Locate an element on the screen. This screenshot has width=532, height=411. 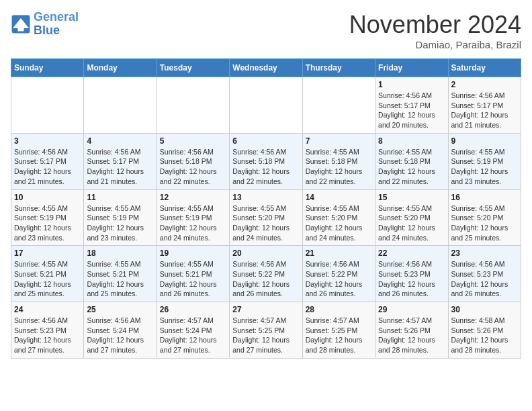
calendar-cell: 7Sunrise: 4:55 AM Sunset: 5:18 PM Daylig… is located at coordinates (339, 161).